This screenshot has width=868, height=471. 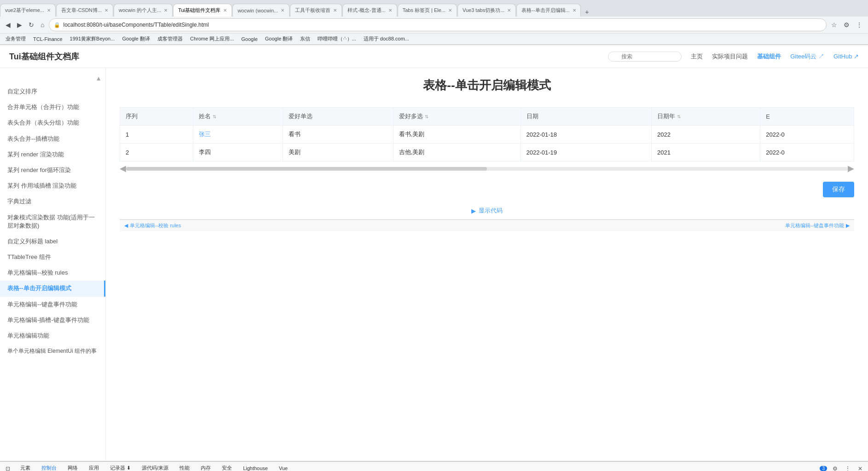 I want to click on nav-components: 基础组件, so click(x=769, y=57).